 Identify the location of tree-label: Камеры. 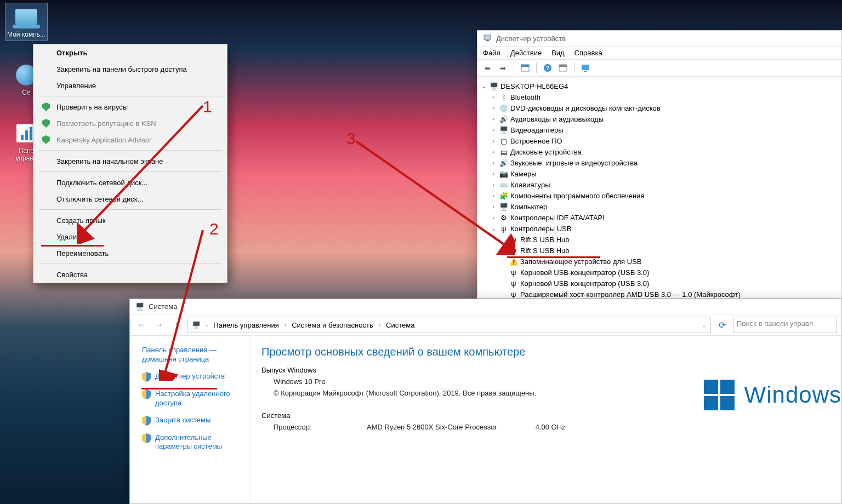
(524, 174).